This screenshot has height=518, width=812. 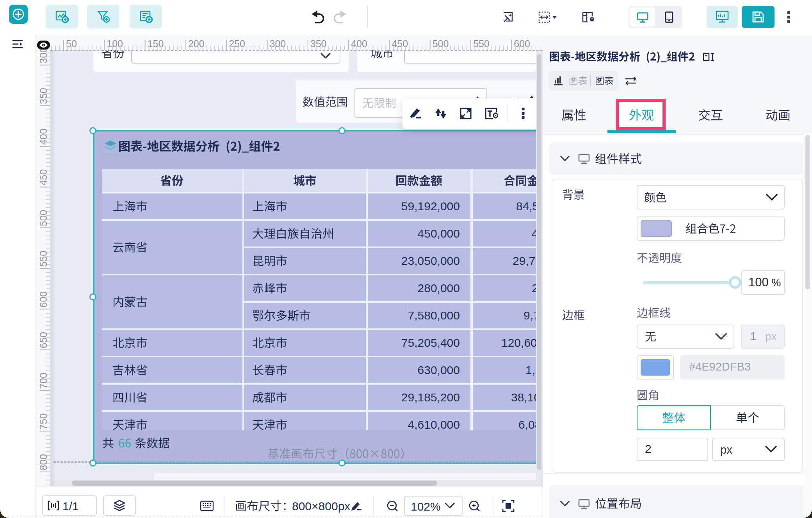 What do you see at coordinates (43, 177) in the screenshot?
I see `svg-text: 450` at bounding box center [43, 177].